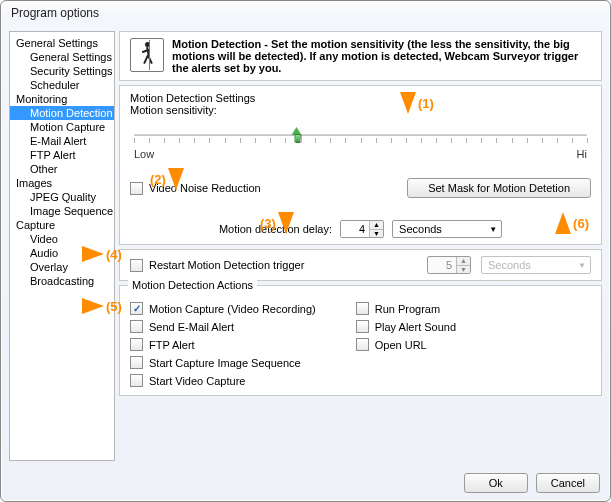  Describe the element at coordinates (382, 56) in the screenshot. I see `header-description: Motion Detection - Set the motion sensit…` at that location.